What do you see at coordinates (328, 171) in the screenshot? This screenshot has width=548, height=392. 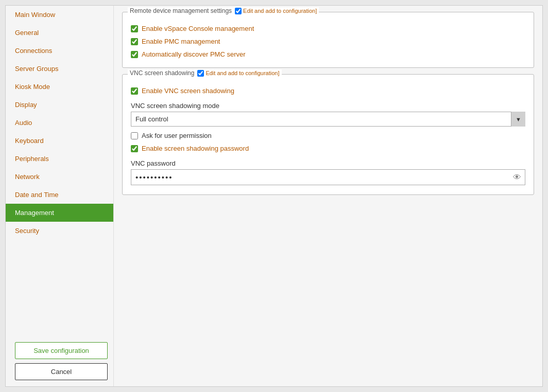 I see `vnc-password-group: VNC password 👁` at bounding box center [328, 171].